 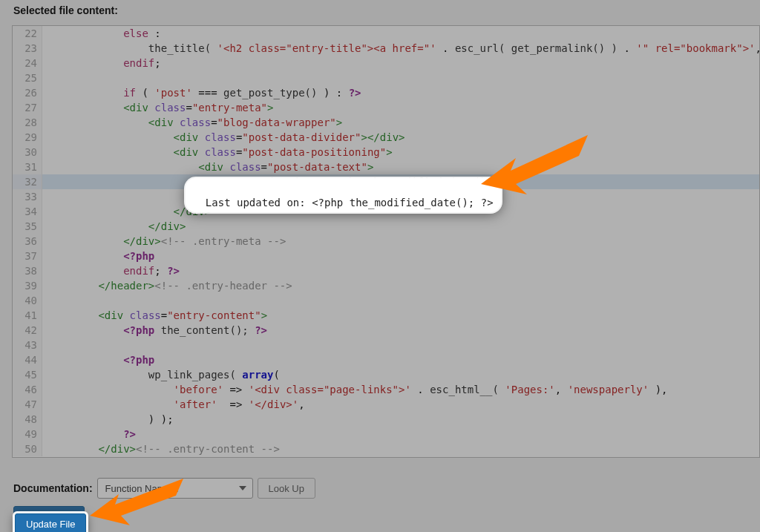 What do you see at coordinates (27, 122) in the screenshot?
I see `line-number: 28` at bounding box center [27, 122].